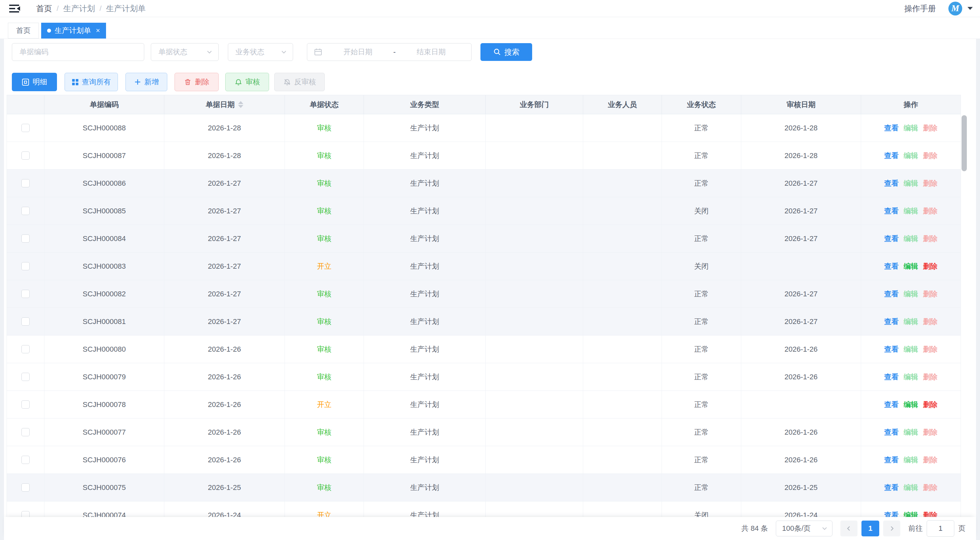 The image size is (980, 540). I want to click on date-range-picker: 开始日期 - 结束日期, so click(390, 52).